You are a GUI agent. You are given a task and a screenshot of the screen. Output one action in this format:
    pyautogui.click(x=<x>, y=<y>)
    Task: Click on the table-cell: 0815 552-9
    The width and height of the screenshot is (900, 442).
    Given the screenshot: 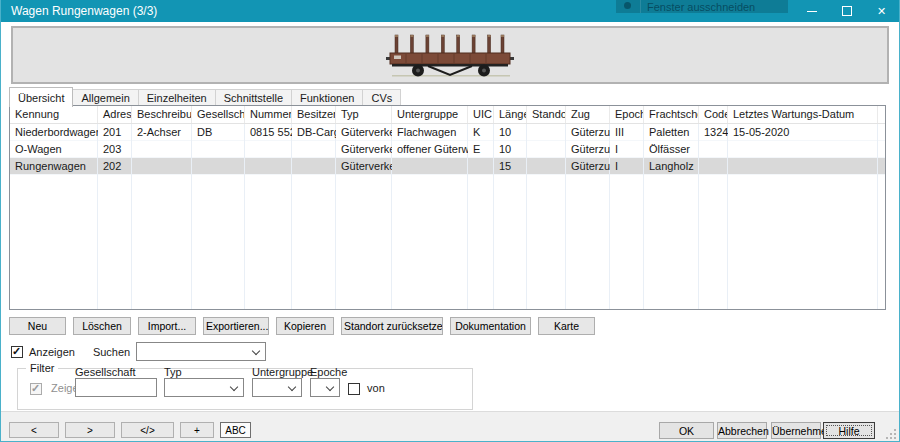 What is the action you would take?
    pyautogui.click(x=268, y=132)
    